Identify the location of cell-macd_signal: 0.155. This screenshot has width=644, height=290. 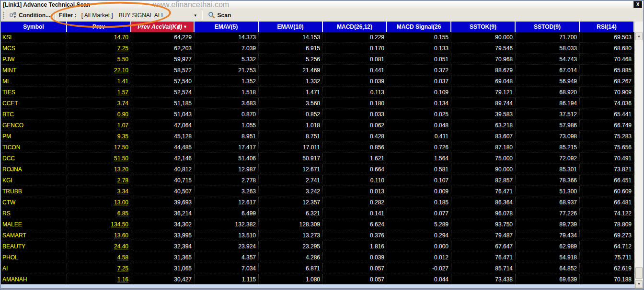
(419, 37).